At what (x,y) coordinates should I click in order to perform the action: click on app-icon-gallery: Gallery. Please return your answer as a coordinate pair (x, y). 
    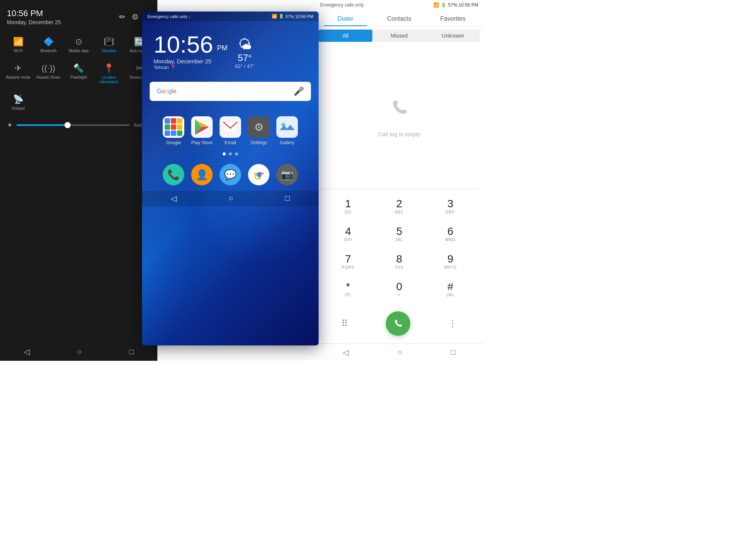
    Looking at the image, I should click on (287, 131).